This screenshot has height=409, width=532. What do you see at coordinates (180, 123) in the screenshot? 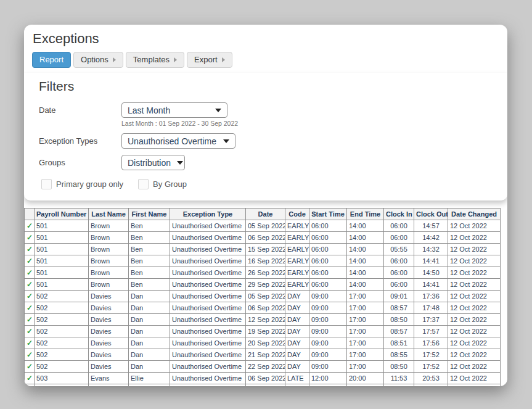
I see `date-range-hint: Last Month : 01 Sep 2022 - 30 Sep 2022` at bounding box center [180, 123].